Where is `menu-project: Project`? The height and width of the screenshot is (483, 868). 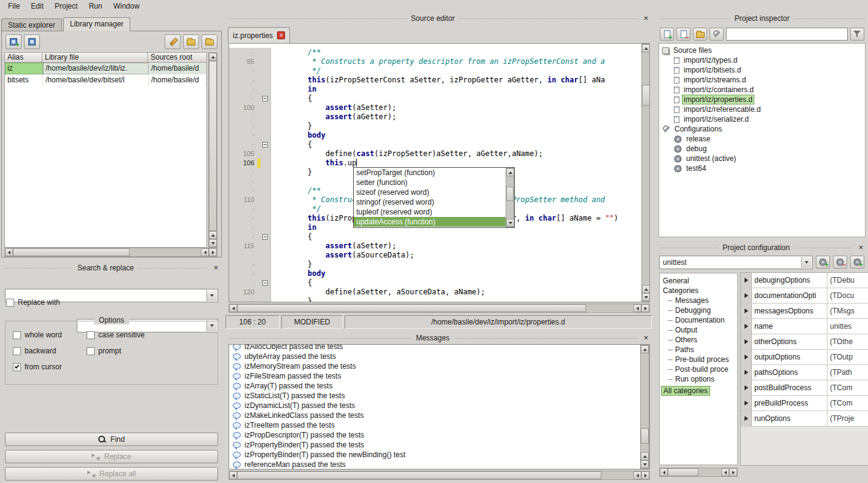
menu-project: Project is located at coordinates (66, 6).